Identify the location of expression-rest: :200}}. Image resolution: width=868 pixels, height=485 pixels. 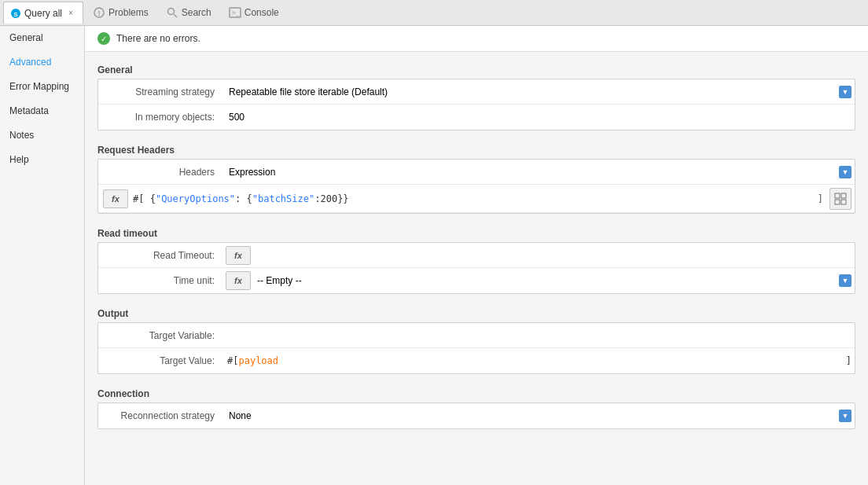
(332, 199).